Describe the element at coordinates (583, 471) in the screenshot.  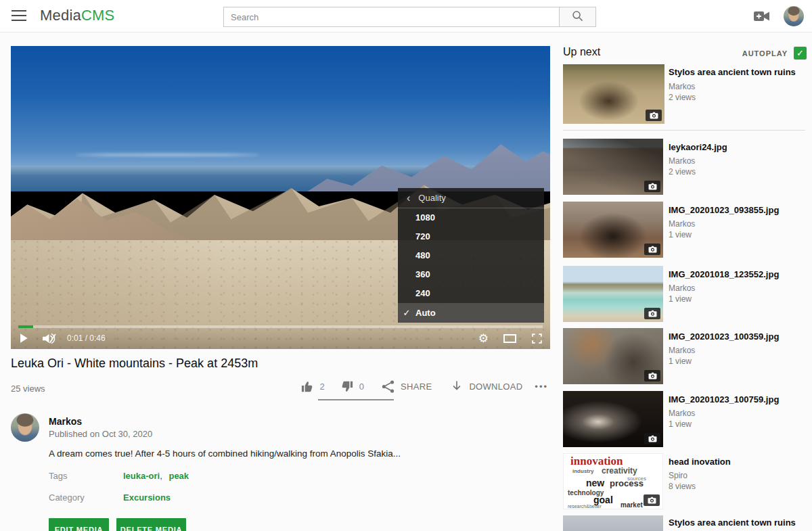
I see `cloud-word: industry` at that location.